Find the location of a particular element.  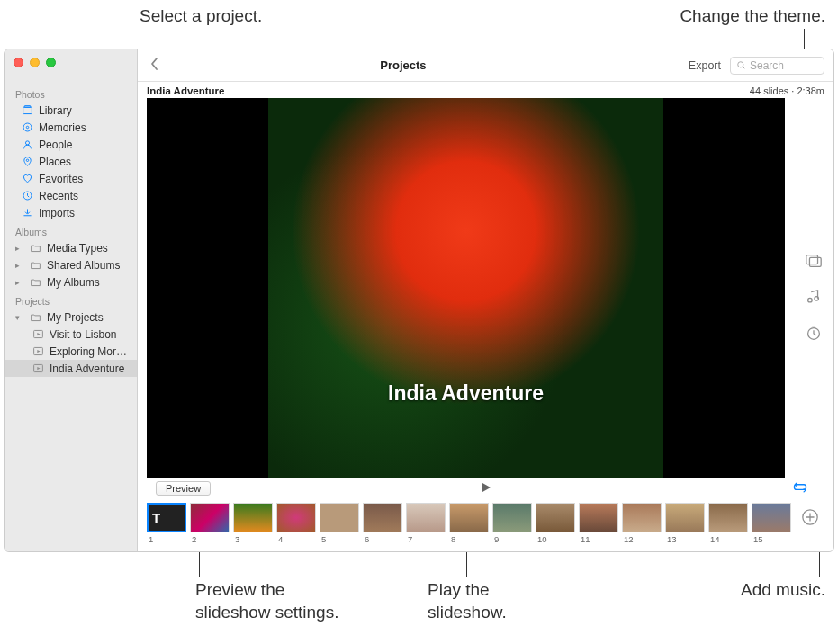

thumb: 8 is located at coordinates (469, 523).